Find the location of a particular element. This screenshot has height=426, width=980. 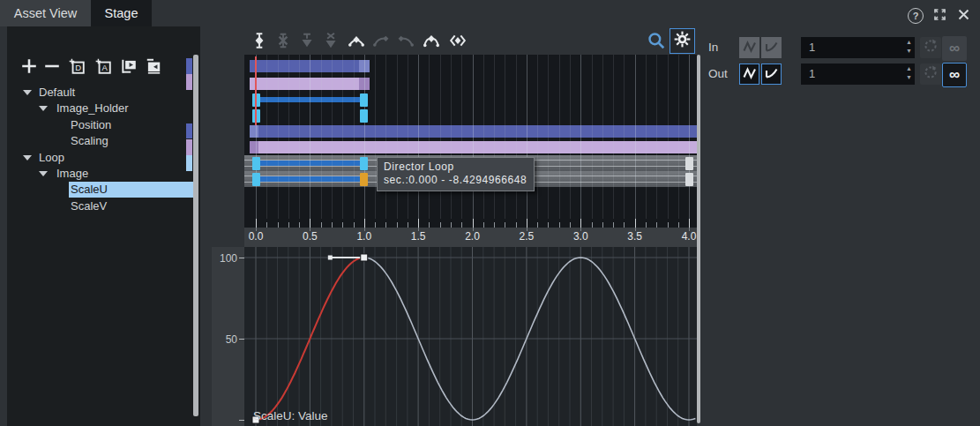

time-ruler: 0.00.51.01.52.02.53.03.54.0 is located at coordinates (471, 233).